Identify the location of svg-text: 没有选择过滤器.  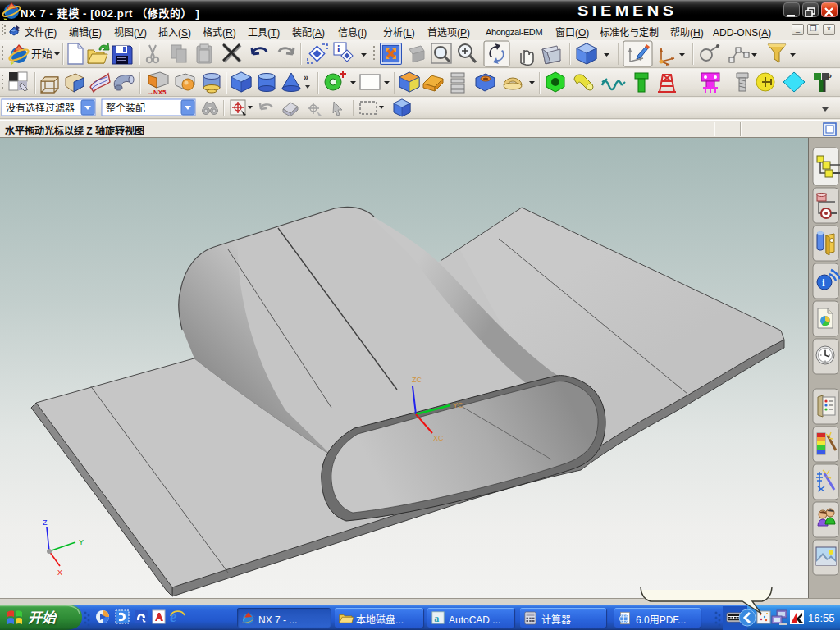
(40, 107).